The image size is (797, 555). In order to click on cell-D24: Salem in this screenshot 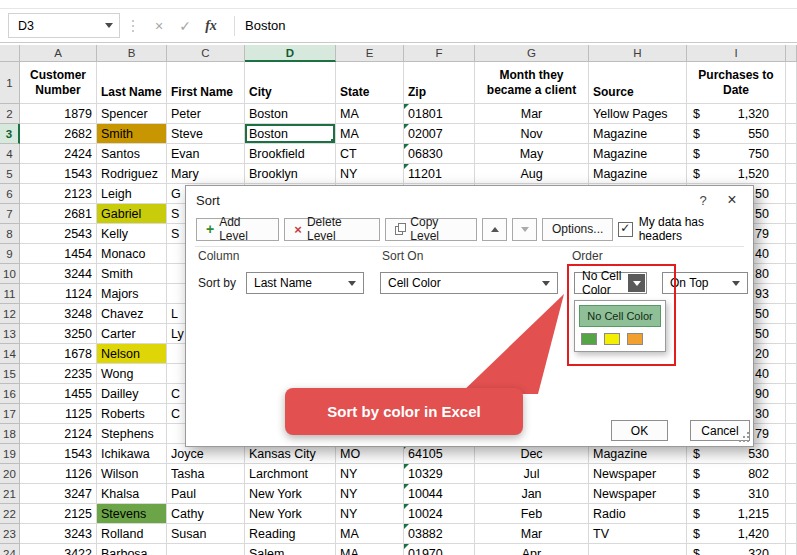, I will do `click(290, 550)`.